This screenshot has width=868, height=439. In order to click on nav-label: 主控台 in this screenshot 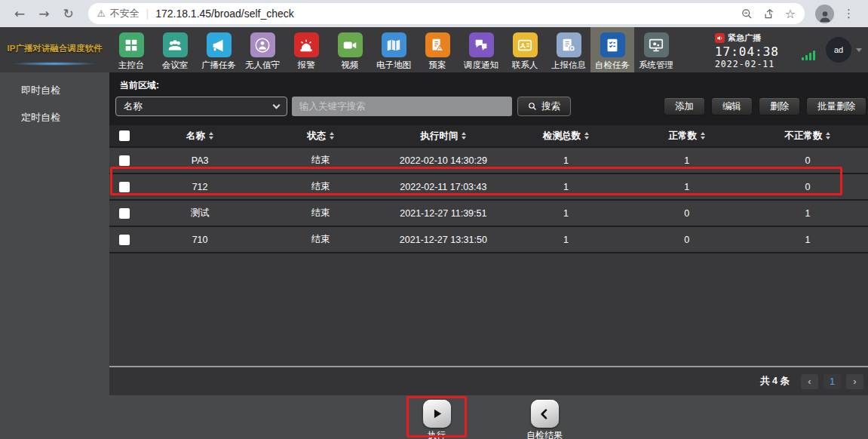, I will do `click(131, 65)`.